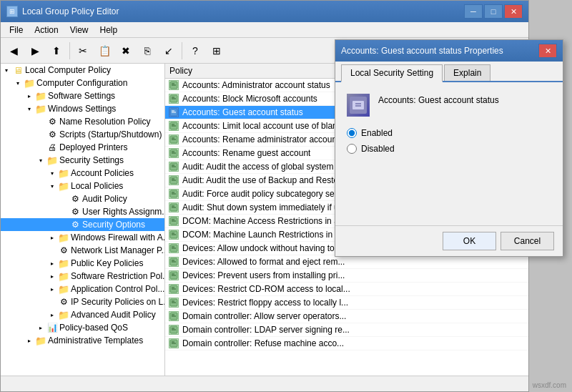 Image resolution: width=572 pixels, height=392 pixels. I want to click on forward-button: ▶, so click(35, 51).